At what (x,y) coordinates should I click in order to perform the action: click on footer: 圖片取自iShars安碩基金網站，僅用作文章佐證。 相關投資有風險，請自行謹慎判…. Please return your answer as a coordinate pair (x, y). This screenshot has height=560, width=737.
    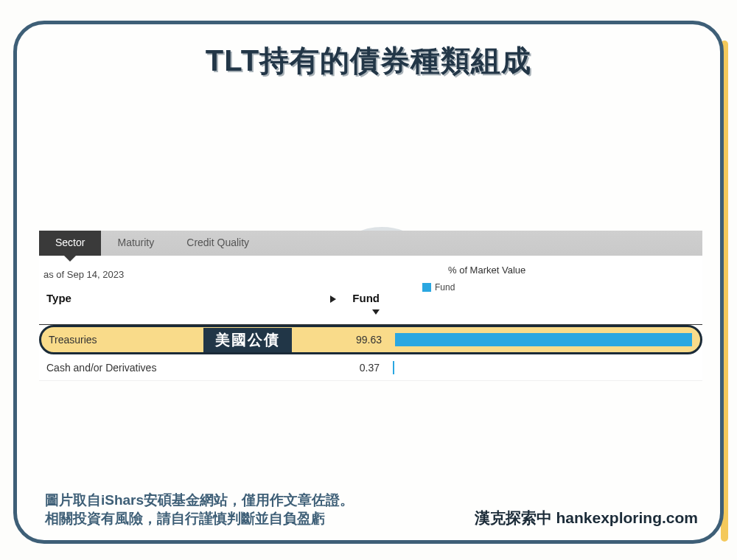
    Looking at the image, I should click on (371, 510).